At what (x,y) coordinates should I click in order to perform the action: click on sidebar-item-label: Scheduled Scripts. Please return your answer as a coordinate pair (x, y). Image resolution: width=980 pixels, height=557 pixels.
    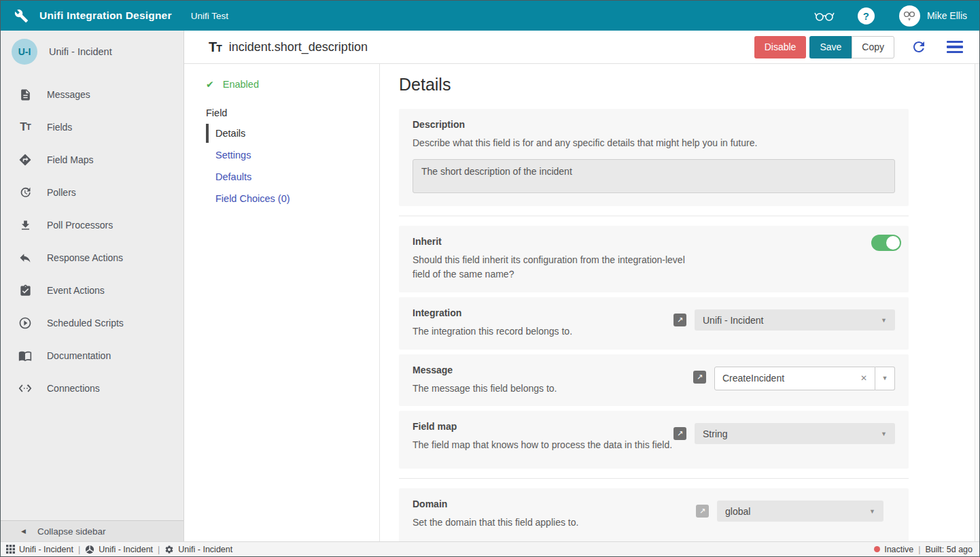
    Looking at the image, I should click on (86, 323).